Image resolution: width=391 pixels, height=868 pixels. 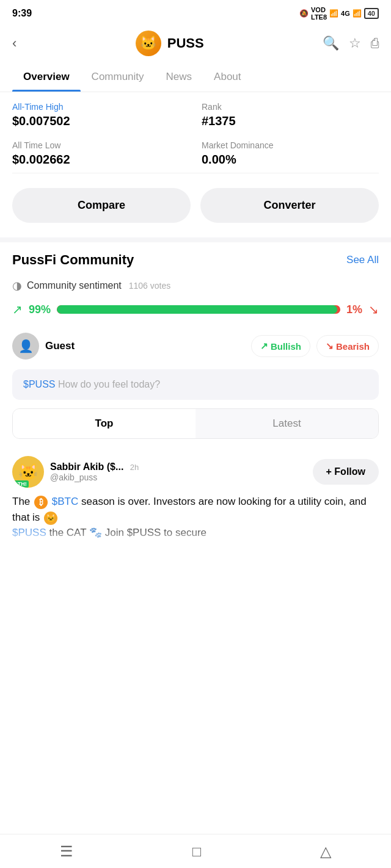 I want to click on sentiment-progress-bar, so click(x=199, y=309).